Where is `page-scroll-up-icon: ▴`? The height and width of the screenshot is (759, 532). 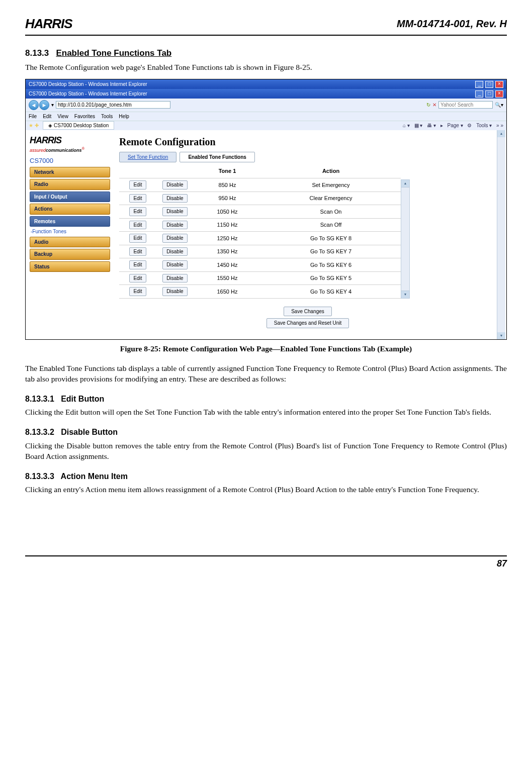
page-scroll-up-icon: ▴ is located at coordinates (501, 134).